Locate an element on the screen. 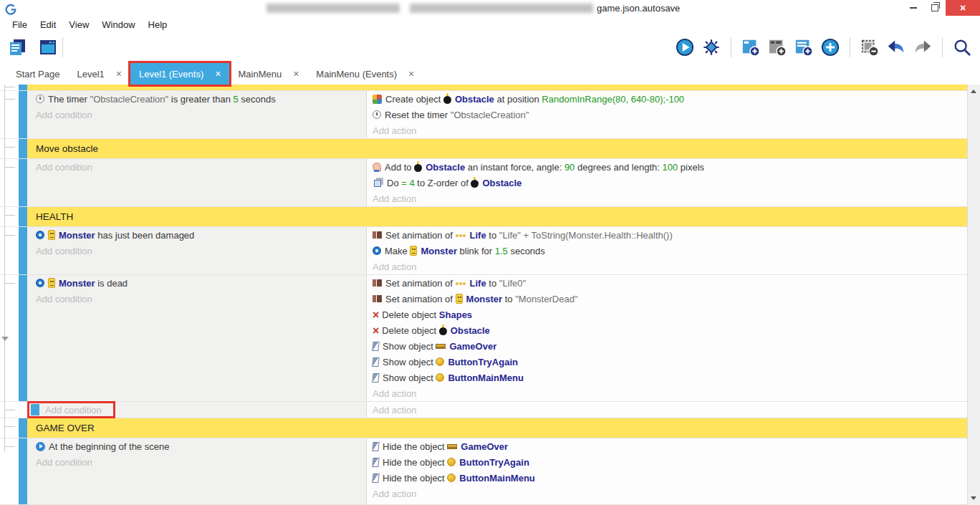 The height and width of the screenshot is (505, 980). condition-line: The timer "ObstacleCreation" is greater … is located at coordinates (196, 99).